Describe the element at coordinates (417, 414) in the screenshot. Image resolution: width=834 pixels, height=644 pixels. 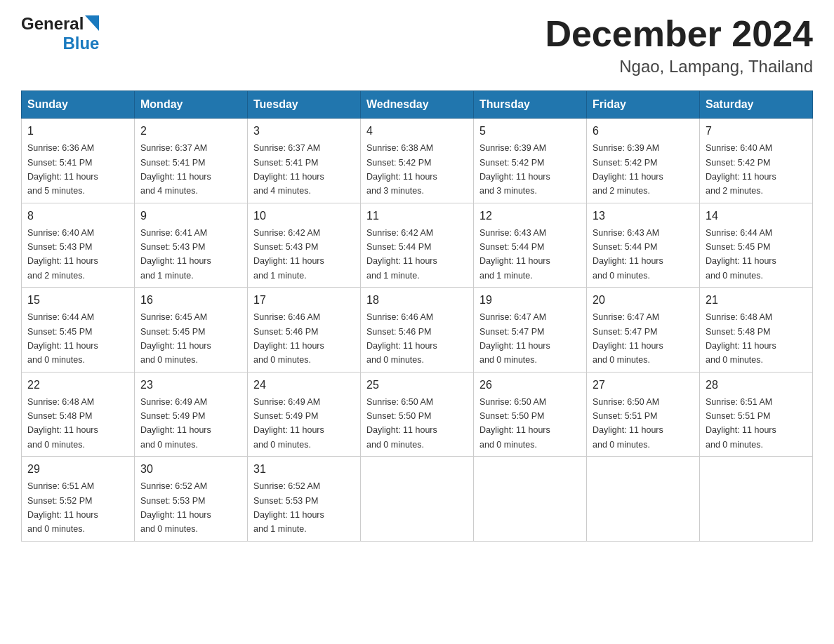
I see `day-cell: 25 Sunrise: 6:50 AMSunset: 5:50 PMDaylig…` at that location.